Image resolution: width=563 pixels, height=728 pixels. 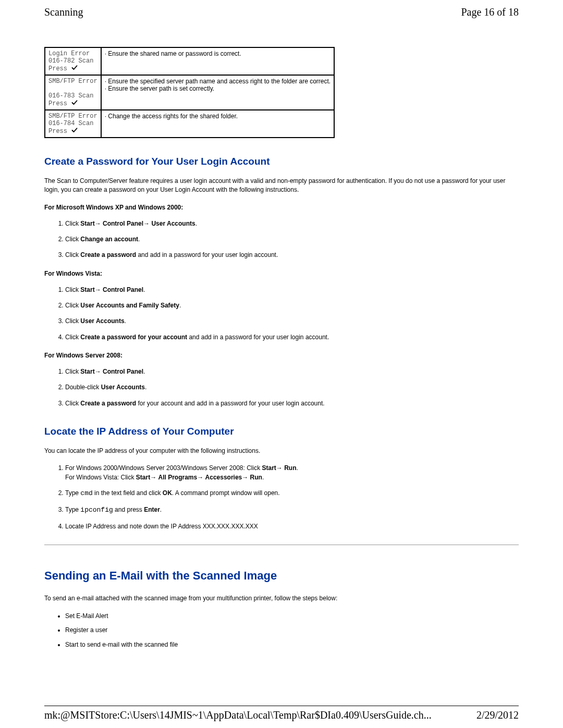 What do you see at coordinates (190, 93) in the screenshot?
I see `table-row: SMB/FTP Error016-783 ScanPress · Ensure …` at bounding box center [190, 93].